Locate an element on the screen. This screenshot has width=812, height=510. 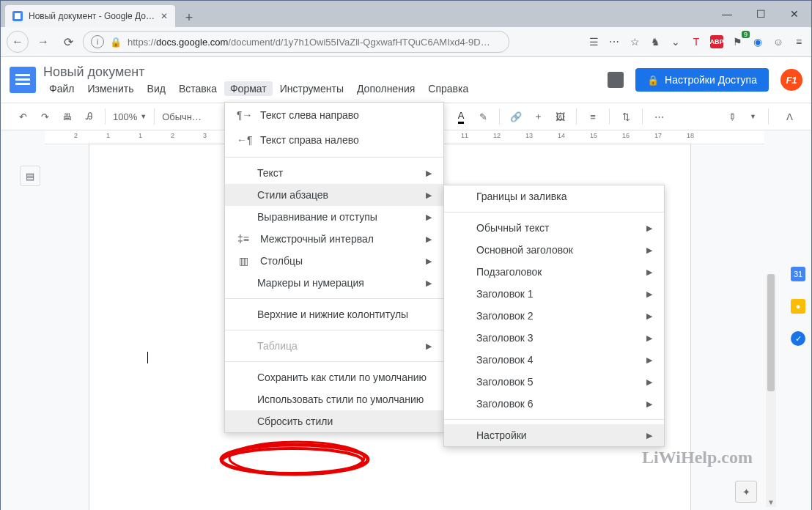
menu-align-indent: Выравнивание и отступы▶ is located at coordinates (334, 217).